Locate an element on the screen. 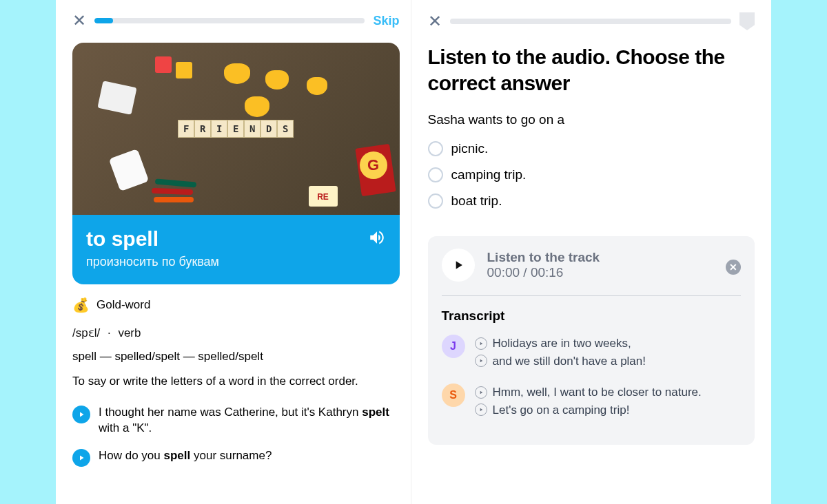 The height and width of the screenshot is (504, 827). example-sentence: How do you spell your surname? is located at coordinates (236, 457).